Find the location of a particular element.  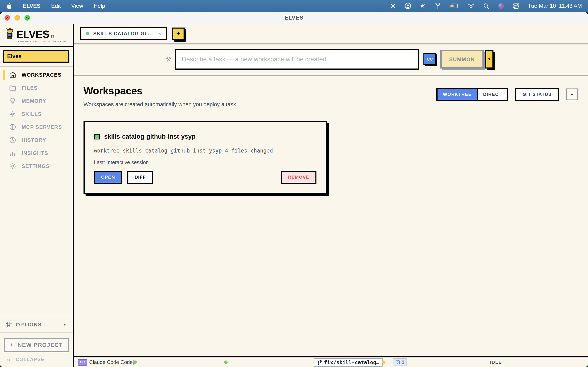

sidebar-nav: WORKSPACES FILES MEMORY is located at coordinates (36, 120).